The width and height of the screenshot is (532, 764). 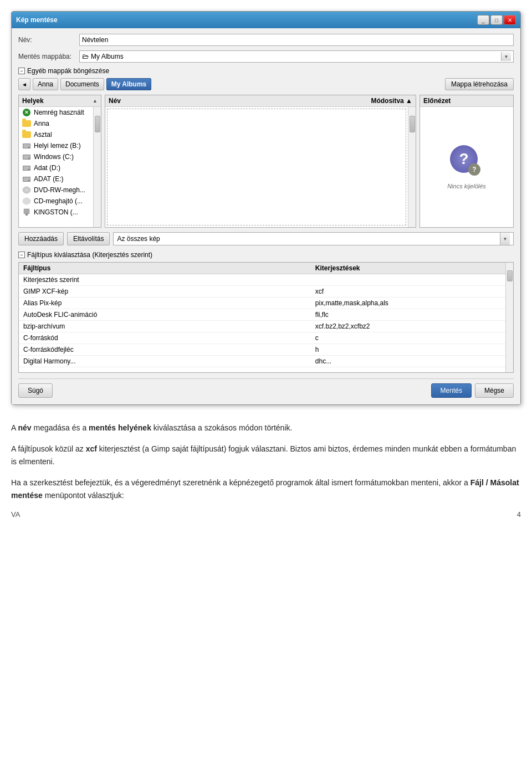 I want to click on name-input, so click(x=296, y=40).